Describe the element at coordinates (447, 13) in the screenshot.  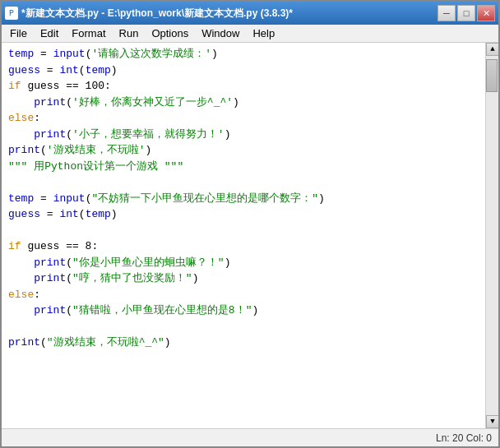
I see `minimize-button: ─` at that location.